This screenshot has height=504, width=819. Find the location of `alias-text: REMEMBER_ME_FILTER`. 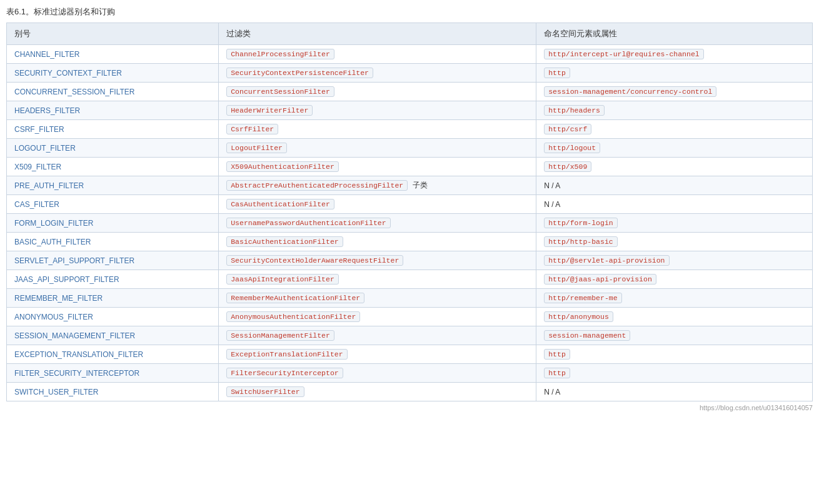

alias-text: REMEMBER_ME_FILTER is located at coordinates (59, 298).